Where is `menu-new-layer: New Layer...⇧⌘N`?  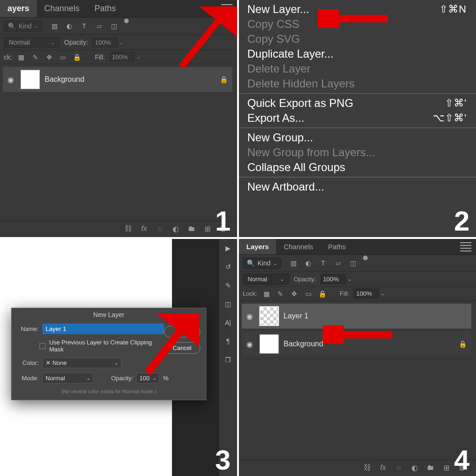 menu-new-layer: New Layer...⇧⌘N is located at coordinates (357, 9).